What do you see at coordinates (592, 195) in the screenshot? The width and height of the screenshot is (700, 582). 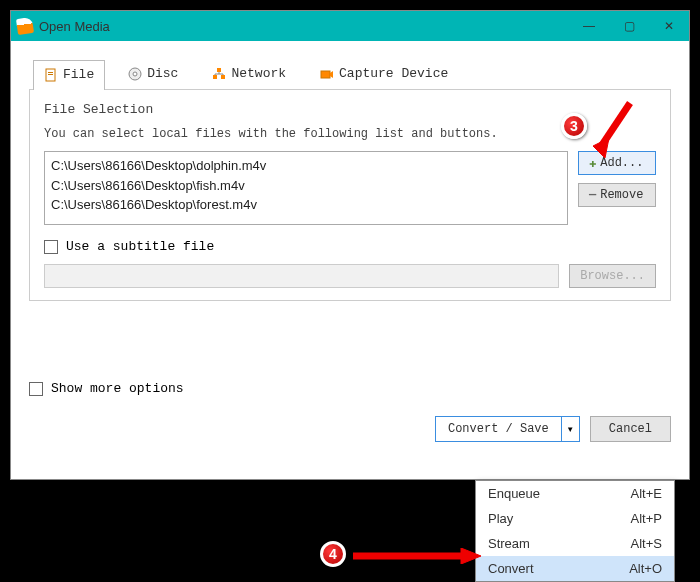 I see `minus-icon: —` at bounding box center [592, 195].